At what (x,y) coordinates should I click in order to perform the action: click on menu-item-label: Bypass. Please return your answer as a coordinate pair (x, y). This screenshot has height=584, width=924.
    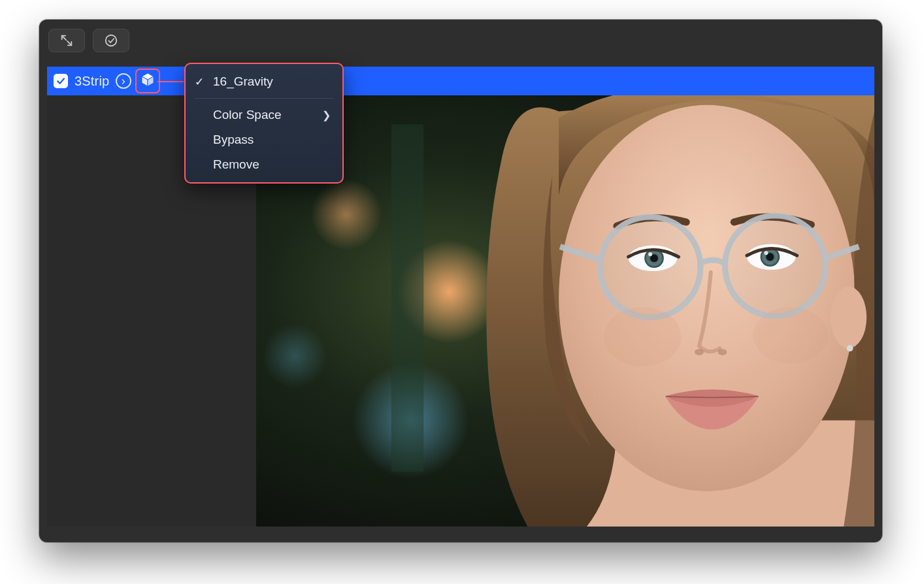
    Looking at the image, I should click on (233, 140).